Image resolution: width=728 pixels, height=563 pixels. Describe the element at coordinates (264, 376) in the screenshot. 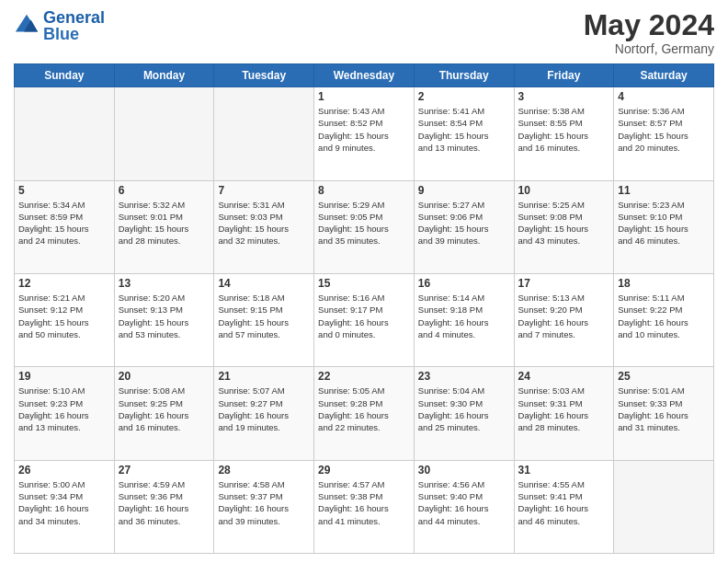

I see `day-number: 21` at that location.